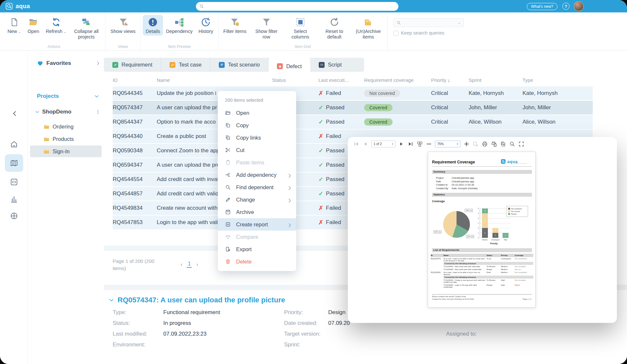 The image size is (627, 364). Describe the element at coordinates (485, 144) in the screenshot. I see `pv-print-icon` at that location.